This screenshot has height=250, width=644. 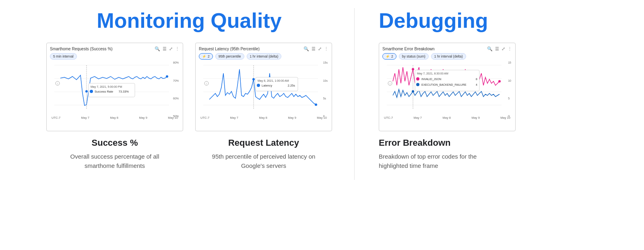 What do you see at coordinates (510, 89) in the screenshot?
I see `error-y-labels: 15 10 5 0` at bounding box center [510, 89].